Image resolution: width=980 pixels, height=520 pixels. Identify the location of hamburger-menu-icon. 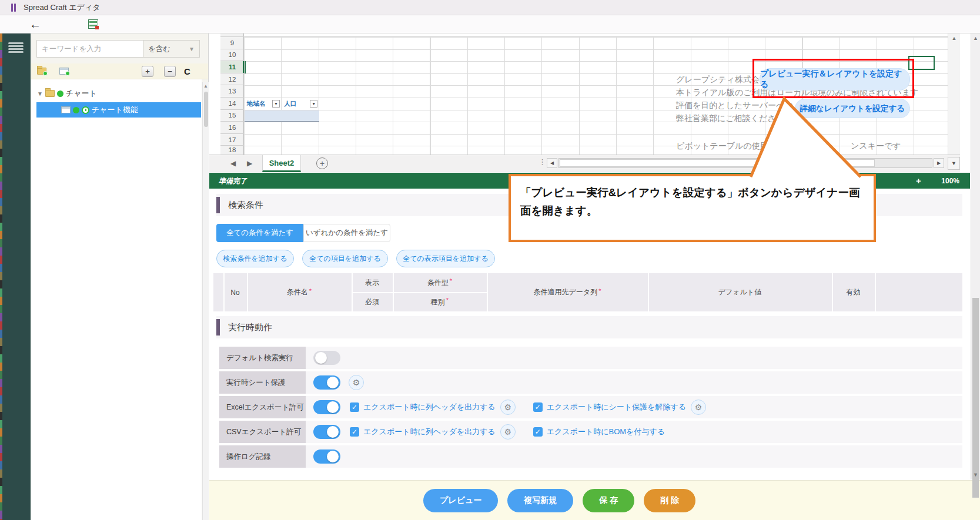
(16, 48).